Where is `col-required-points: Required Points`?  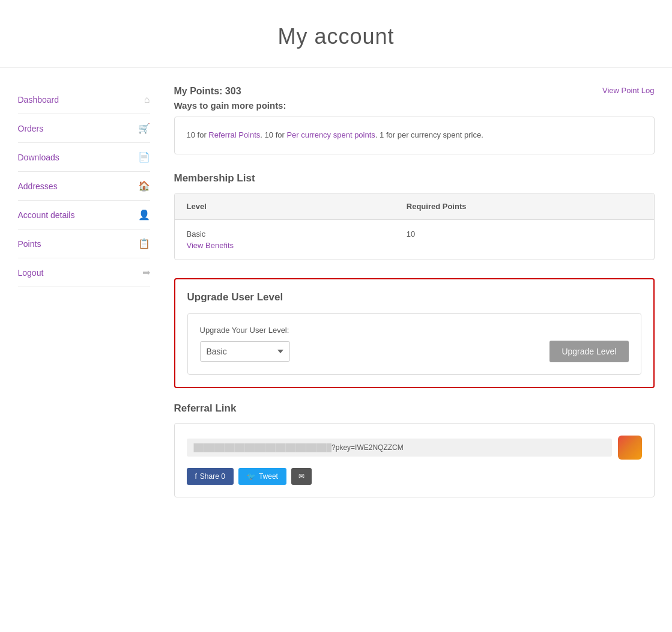 col-required-points: Required Points is located at coordinates (524, 207).